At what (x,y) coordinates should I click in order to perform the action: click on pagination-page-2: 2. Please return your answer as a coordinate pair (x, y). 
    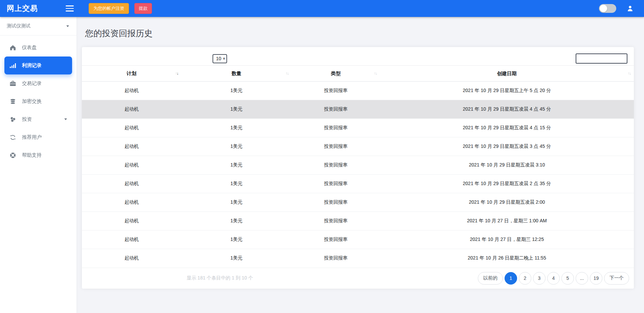
    Looking at the image, I should click on (525, 278).